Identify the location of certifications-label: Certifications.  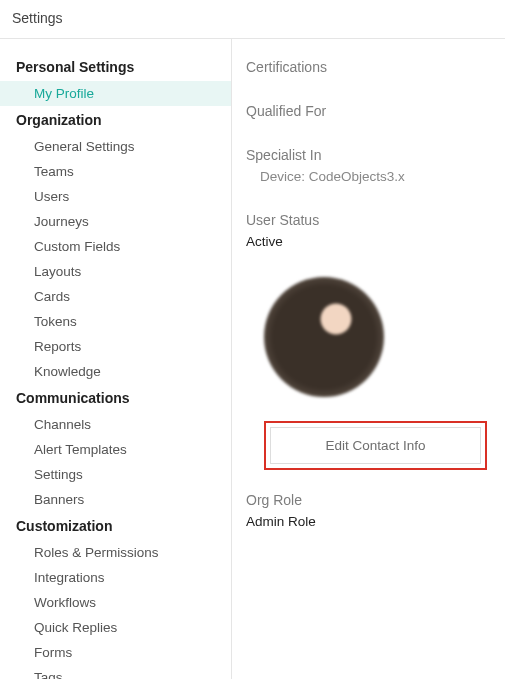
(366, 67).